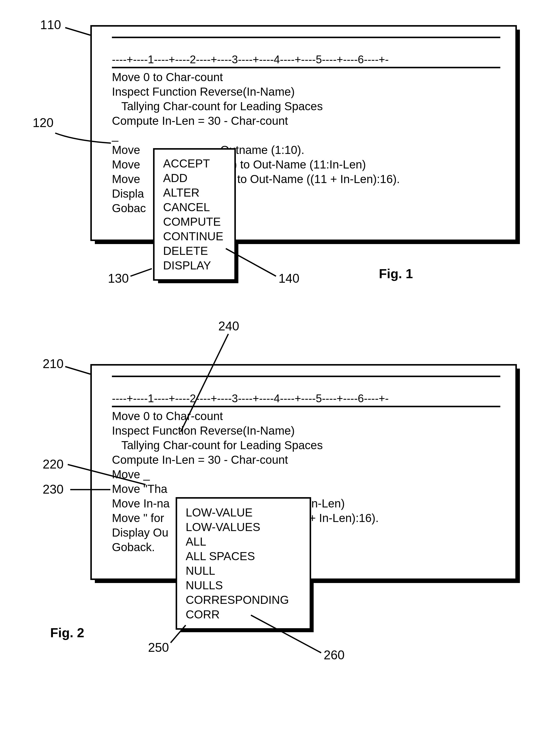  I want to click on popup-item: CONTINUE, so click(194, 236).